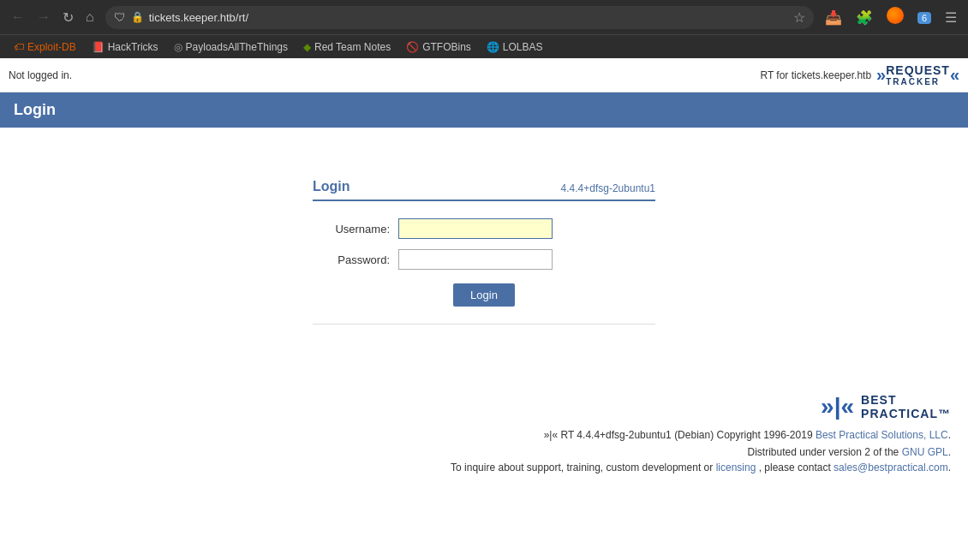  What do you see at coordinates (125, 47) in the screenshot?
I see `bookmark-hacktricks: 📕 HackTricks` at bounding box center [125, 47].